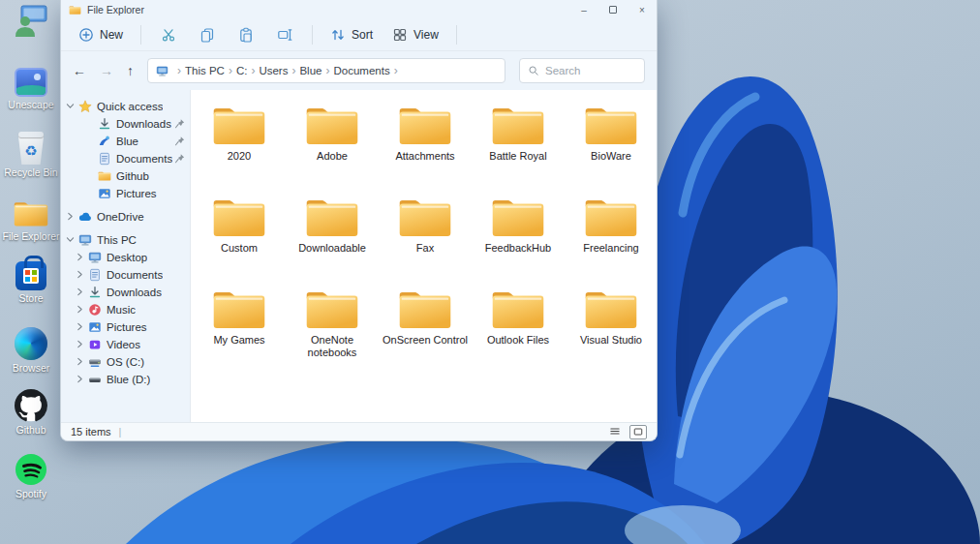 The height and width of the screenshot is (544, 980). Describe the element at coordinates (105, 141) in the screenshot. I see `userfolder-icon` at that location.